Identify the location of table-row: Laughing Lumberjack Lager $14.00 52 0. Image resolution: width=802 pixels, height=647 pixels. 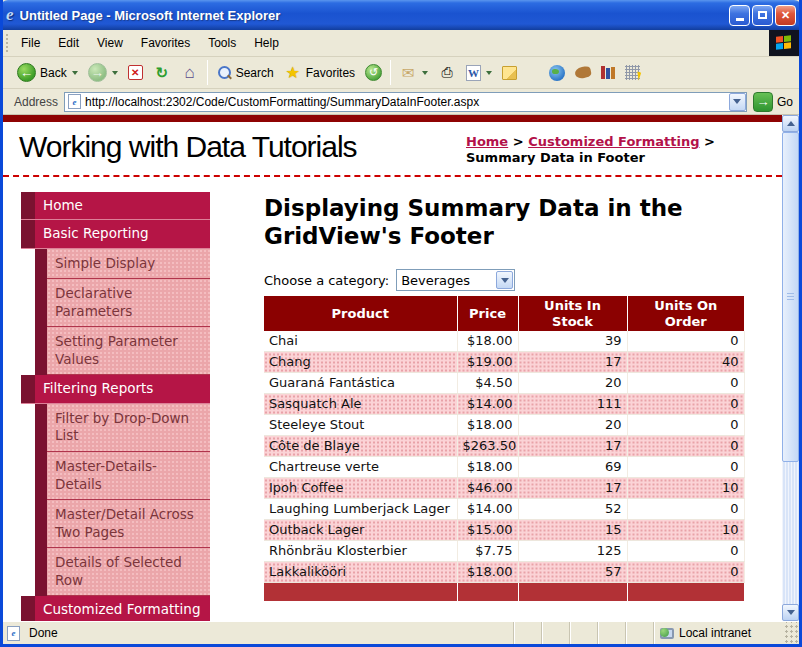
(504, 510).